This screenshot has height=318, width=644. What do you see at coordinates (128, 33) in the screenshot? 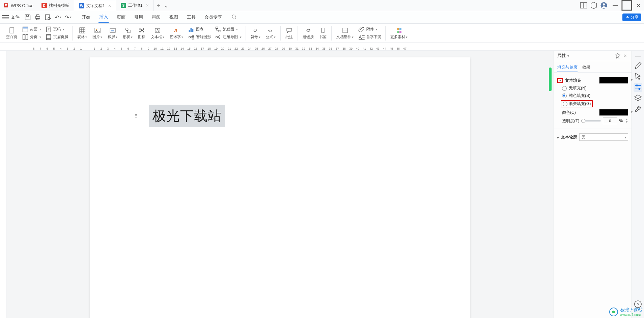
I see `ribbon-shape: 形状▾` at bounding box center [128, 33].